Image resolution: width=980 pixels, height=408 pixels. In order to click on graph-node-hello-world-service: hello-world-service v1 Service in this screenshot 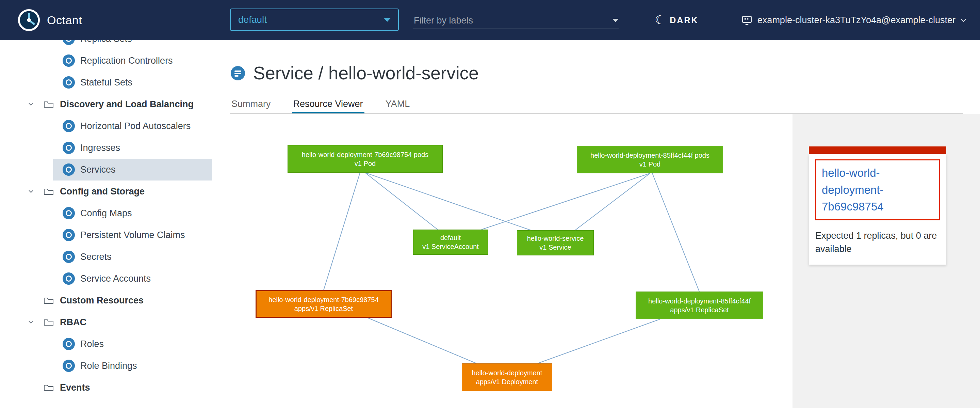, I will do `click(555, 243)`.